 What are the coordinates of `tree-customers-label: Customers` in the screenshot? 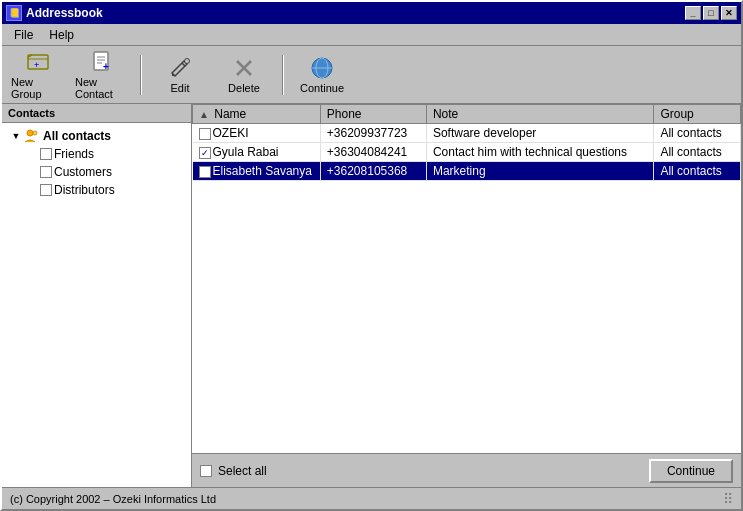 It's located at (83, 172).